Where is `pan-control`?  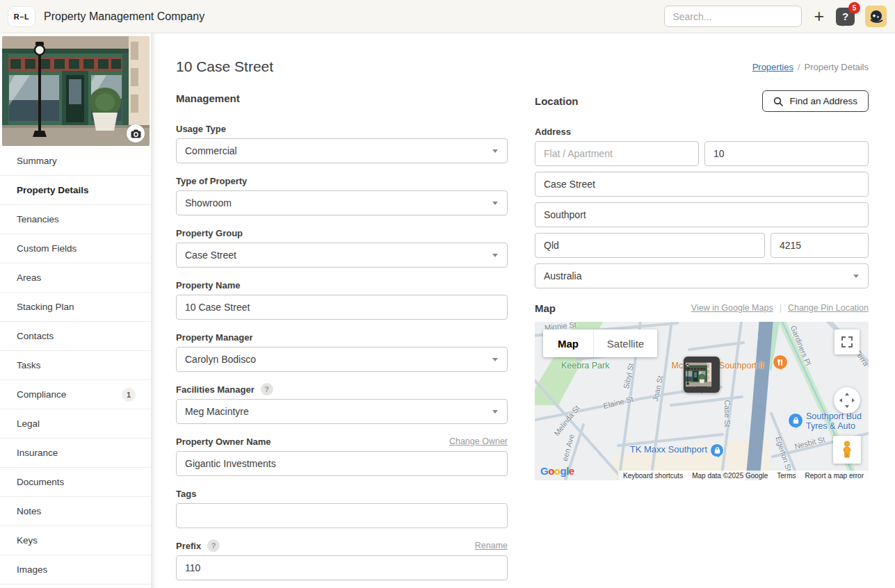 pan-control is located at coordinates (847, 400).